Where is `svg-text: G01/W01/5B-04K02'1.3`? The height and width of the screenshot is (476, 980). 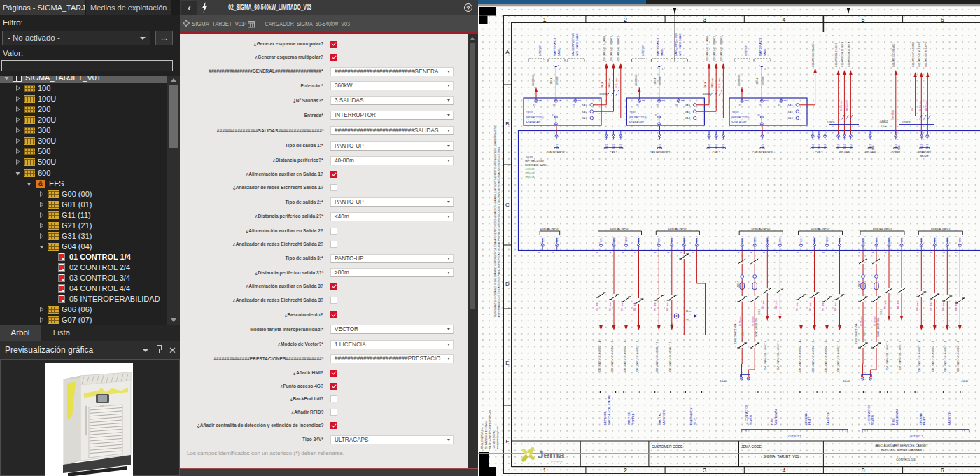
svg-text: G01/W01/5B-04K02'1.3 is located at coordinates (826, 356).